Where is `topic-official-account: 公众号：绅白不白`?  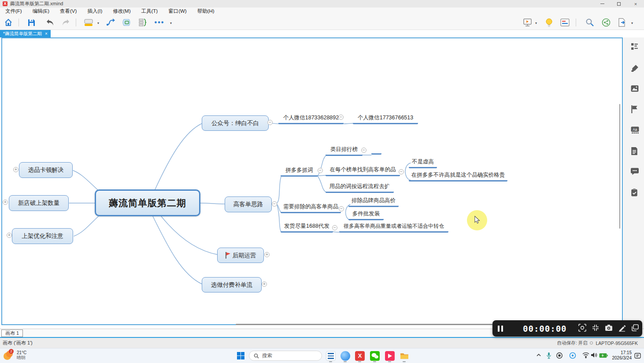 topic-official-account: 公众号：绅白不白 is located at coordinates (235, 123).